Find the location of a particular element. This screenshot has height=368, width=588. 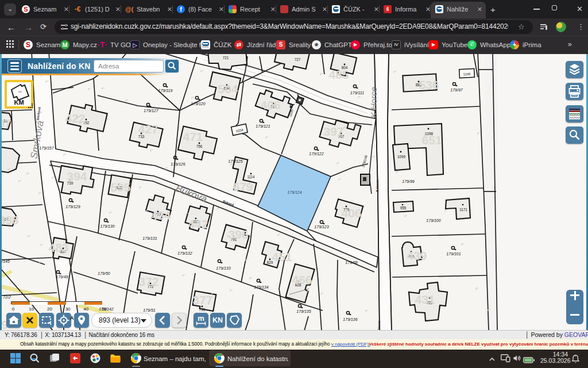

svg-text: 302 is located at coordinates (21, 92).